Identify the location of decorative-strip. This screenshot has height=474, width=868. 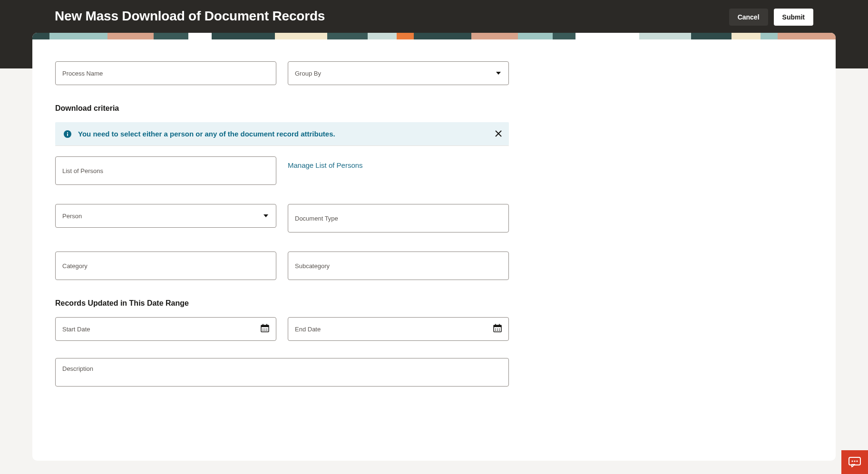
(434, 36).